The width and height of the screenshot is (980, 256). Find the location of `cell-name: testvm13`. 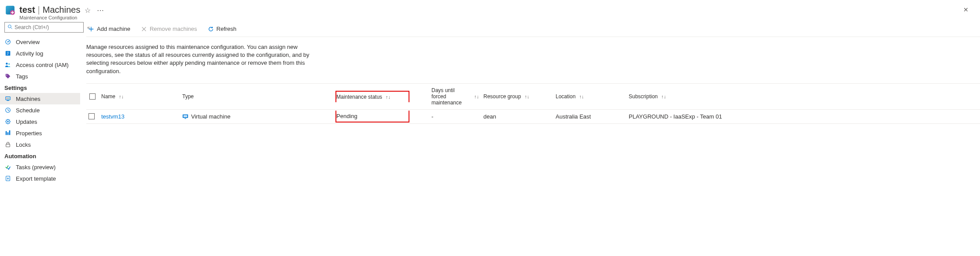

cell-name: testvm13 is located at coordinates (142, 116).